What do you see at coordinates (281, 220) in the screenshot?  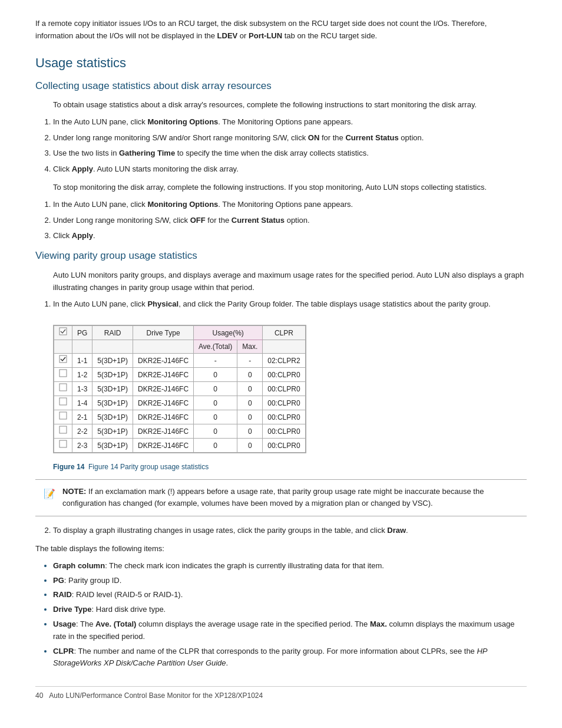 I see `steps-stop: In the Auto LUN pane, click Monitoring O…` at bounding box center [281, 220].